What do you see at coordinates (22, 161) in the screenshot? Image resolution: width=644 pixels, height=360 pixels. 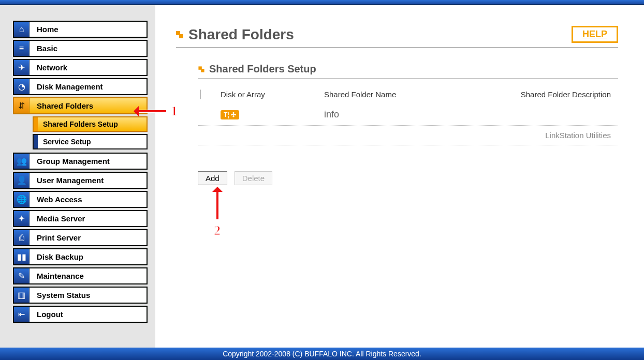 I see `group-management-icon: 👥` at bounding box center [22, 161].